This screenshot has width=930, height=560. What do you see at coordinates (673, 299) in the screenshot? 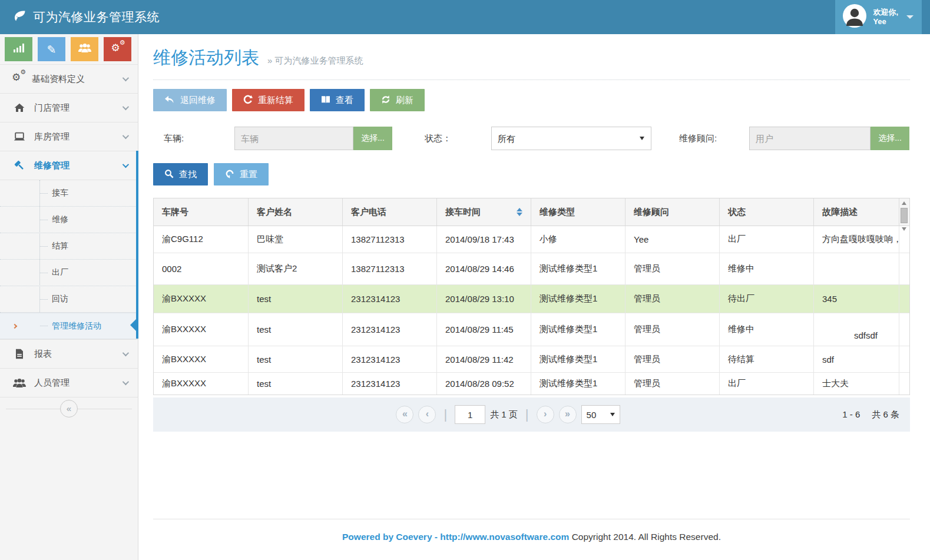
I see `table-cell: 管理员` at bounding box center [673, 299].